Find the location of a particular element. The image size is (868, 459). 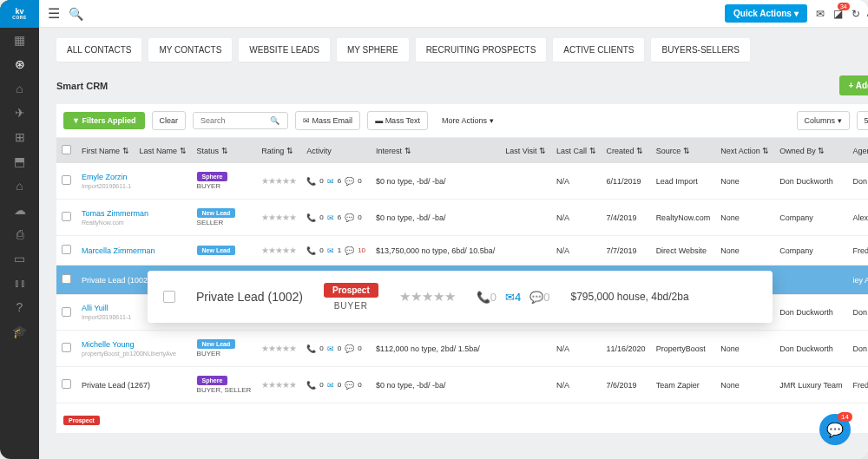

menu-toggle-icon: ☰ is located at coordinates (54, 14).